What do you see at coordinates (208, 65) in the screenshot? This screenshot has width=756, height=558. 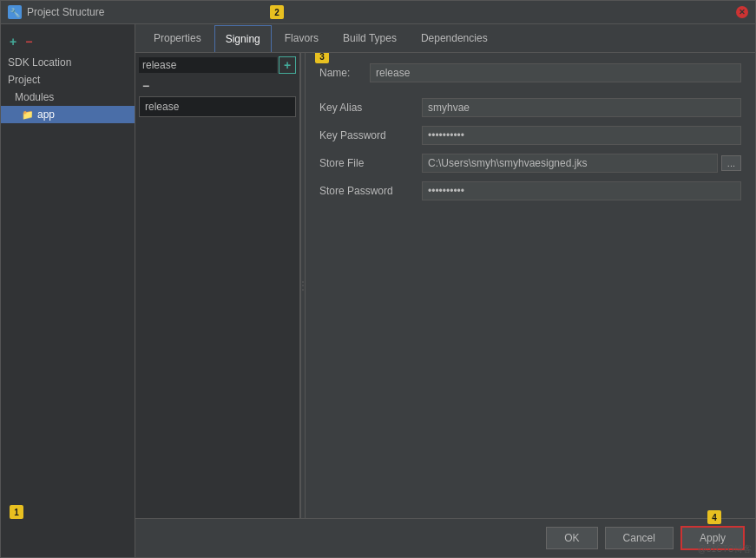 I see `signing-name-input` at bounding box center [208, 65].